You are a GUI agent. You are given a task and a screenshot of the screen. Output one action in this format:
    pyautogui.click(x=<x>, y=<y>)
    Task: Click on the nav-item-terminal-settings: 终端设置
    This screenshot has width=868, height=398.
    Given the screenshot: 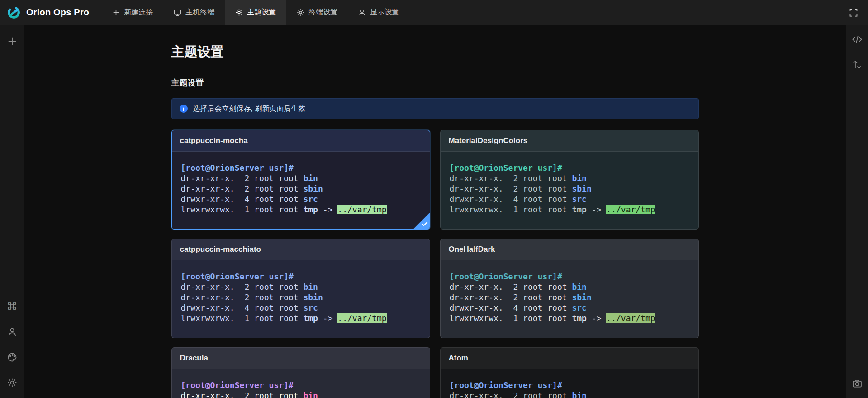 What is the action you would take?
    pyautogui.click(x=317, y=13)
    